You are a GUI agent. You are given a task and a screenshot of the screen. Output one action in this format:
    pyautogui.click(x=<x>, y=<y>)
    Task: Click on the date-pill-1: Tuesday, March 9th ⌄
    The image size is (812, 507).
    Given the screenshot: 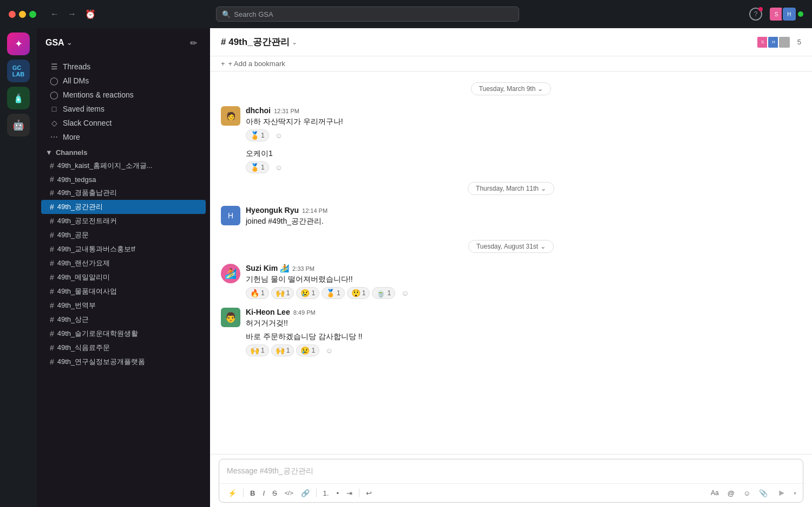 What is the action you would take?
    pyautogui.click(x=511, y=89)
    